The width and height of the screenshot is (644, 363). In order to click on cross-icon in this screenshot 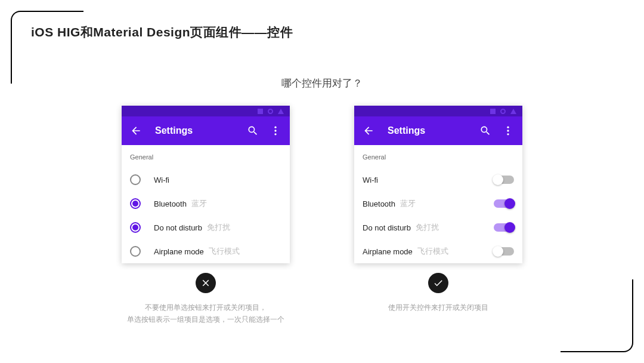, I will do `click(206, 283)`.